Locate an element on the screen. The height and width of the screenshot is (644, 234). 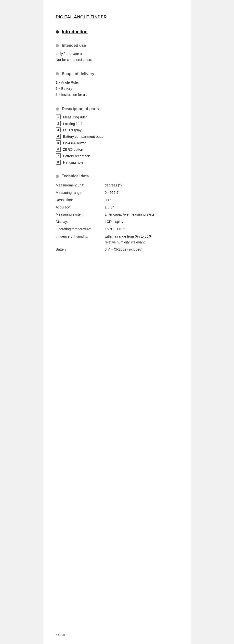
bullet-introduction is located at coordinates (57, 32).